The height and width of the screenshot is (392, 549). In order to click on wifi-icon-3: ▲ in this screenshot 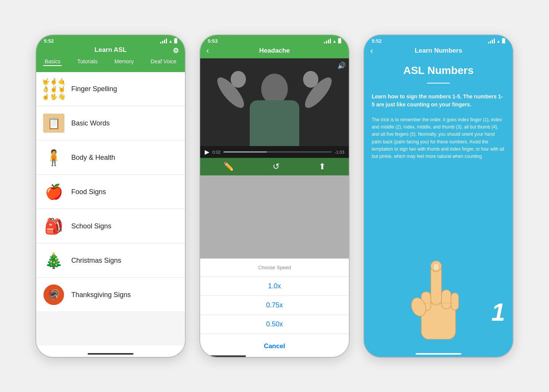, I will do `click(499, 41)`.